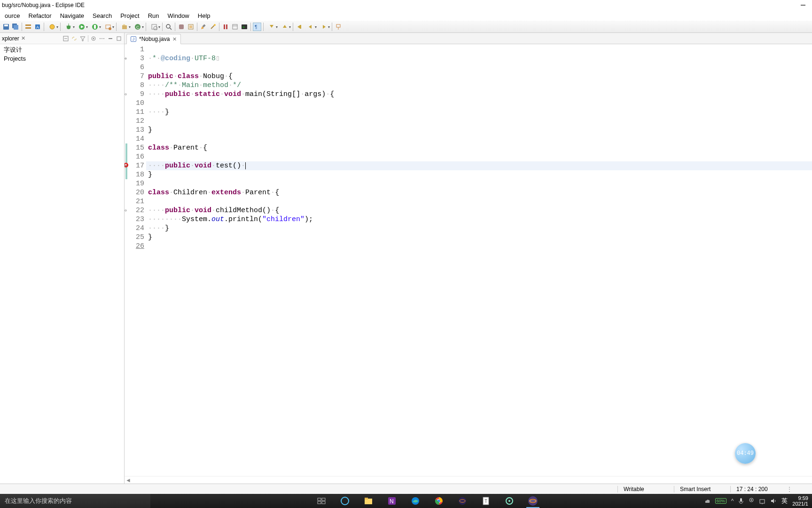 The height and width of the screenshot is (508, 812). What do you see at coordinates (790, 489) in the screenshot?
I see `status-menu-icon: ⋮` at bounding box center [790, 489].